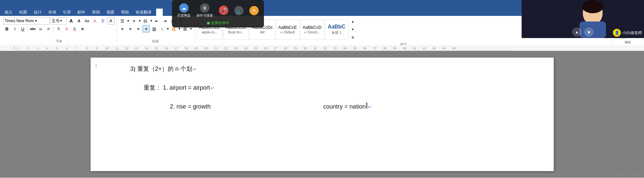  What do you see at coordinates (134, 21) in the screenshot?
I see `ordered-list-button: ≡` at bounding box center [134, 21].